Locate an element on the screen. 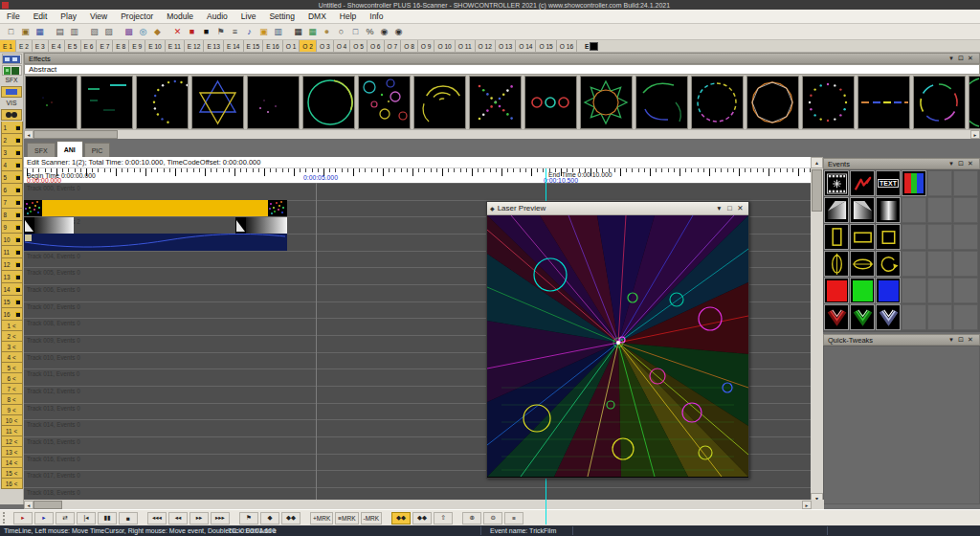 This screenshot has width=980, height=536. effect-thumbnail-circle-scatter is located at coordinates (385, 102).